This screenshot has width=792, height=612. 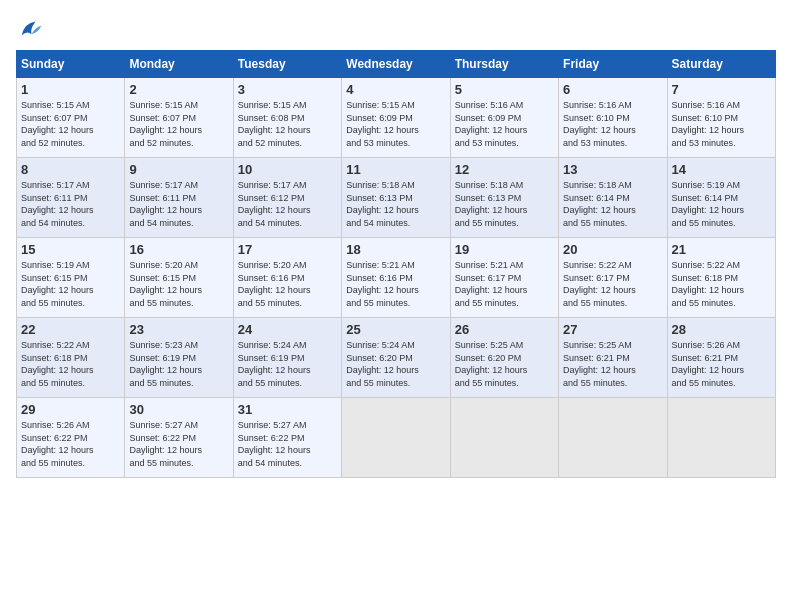 I want to click on calendar-cell: 14Sunrise: 5:19 AMSunset: 6:14 PMDayligh…, so click(x=721, y=198).